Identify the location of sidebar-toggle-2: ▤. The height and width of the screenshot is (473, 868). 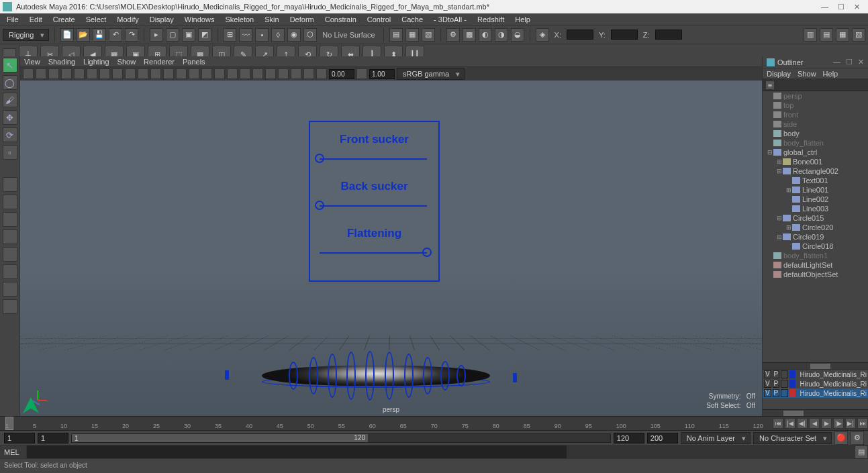
(826, 35).